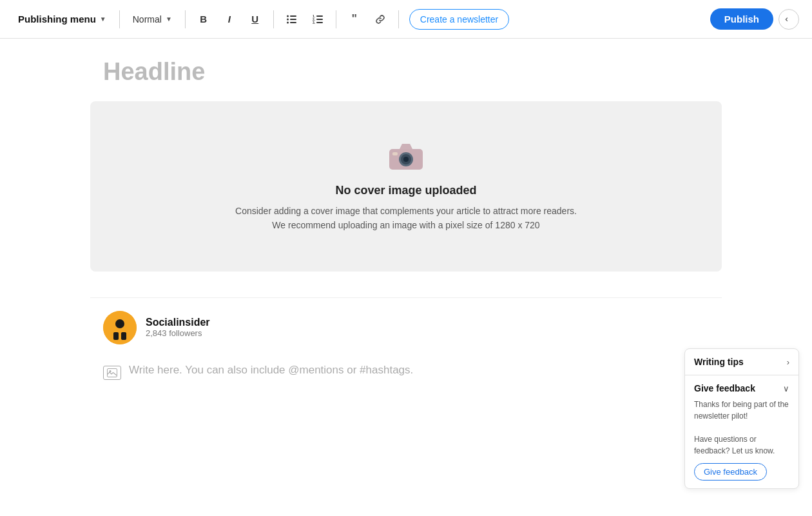  I want to click on publish-label: Publish, so click(742, 19).